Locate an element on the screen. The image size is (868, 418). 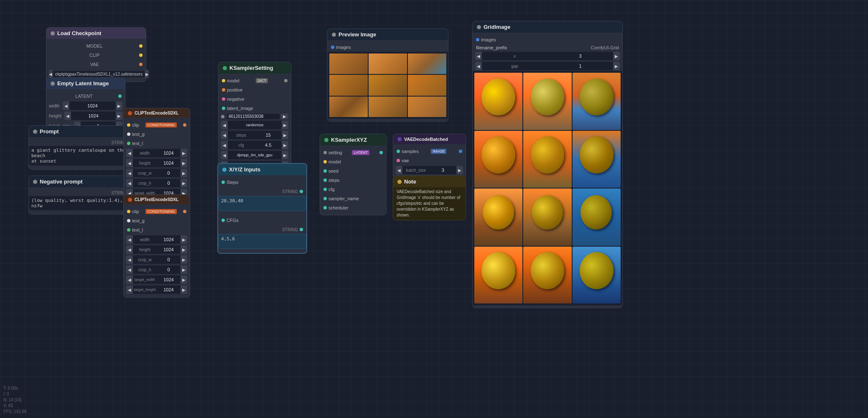
model-prev-btn: ◀ is located at coordinates (51, 74).